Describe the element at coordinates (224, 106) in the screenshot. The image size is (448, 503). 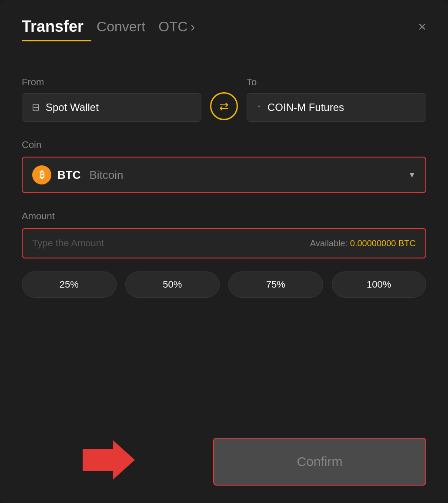
I see `swap-button: ⇄` at that location.